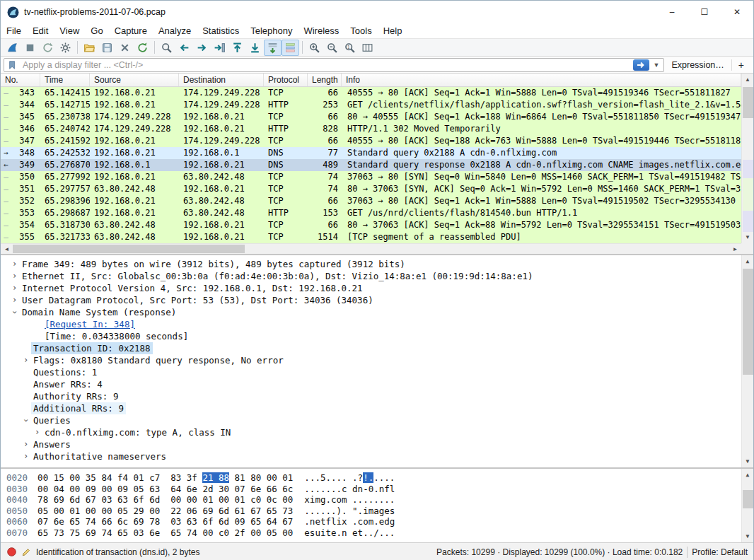  I want to click on packet-row-353: –35365.298687192.168.0.2163.80.242.48HTT…, so click(371, 214).